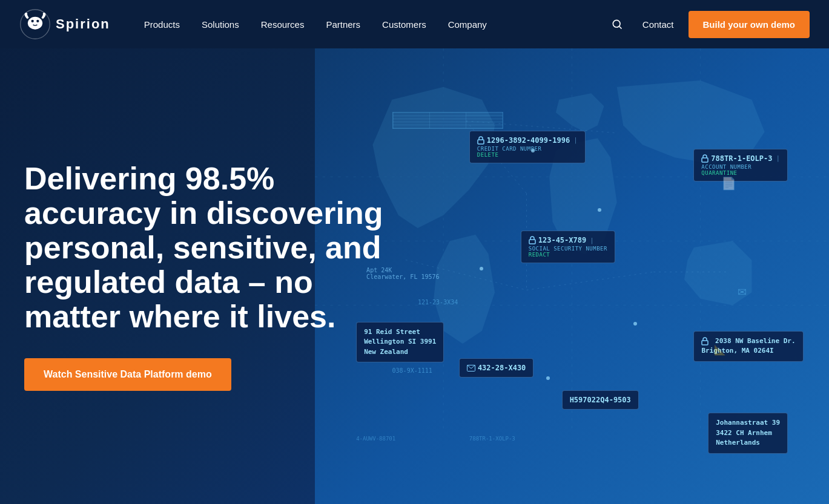 The height and width of the screenshot is (504, 829). I want to click on search-button, so click(617, 24).